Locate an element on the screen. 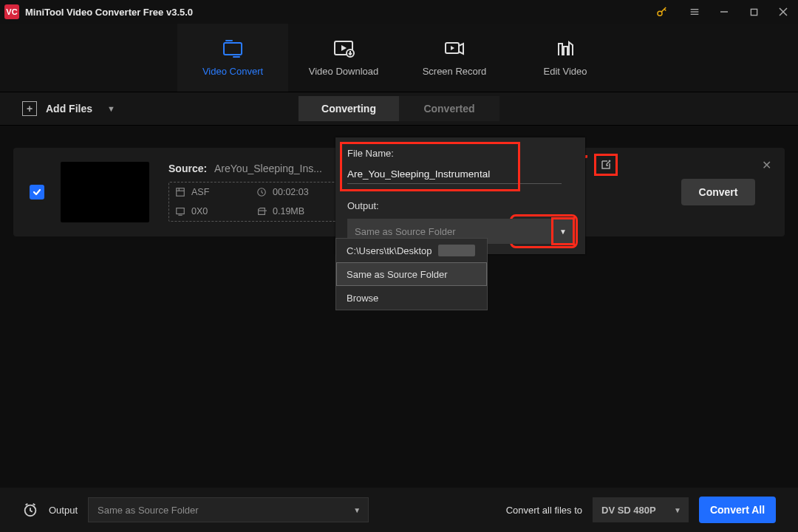 The image size is (798, 532). footer-bar: Output Same as Source Folder ▼ Convert a… is located at coordinates (399, 510).